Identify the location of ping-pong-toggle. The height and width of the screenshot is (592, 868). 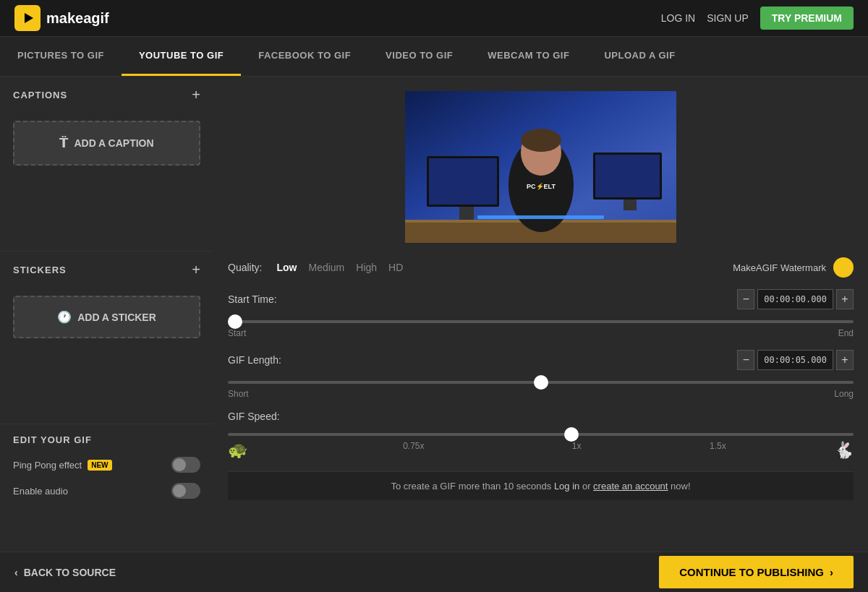
(186, 465).